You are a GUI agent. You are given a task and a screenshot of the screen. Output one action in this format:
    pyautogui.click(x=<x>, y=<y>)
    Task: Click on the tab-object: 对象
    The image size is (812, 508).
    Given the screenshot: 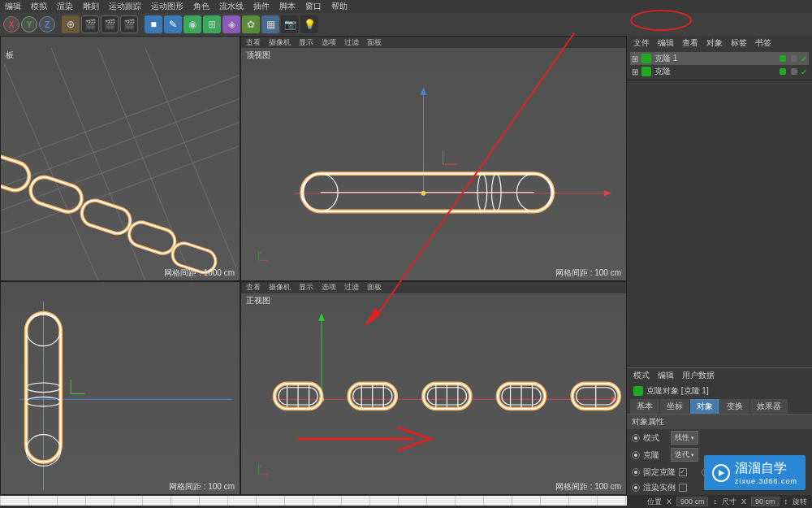 What is the action you would take?
    pyautogui.click(x=705, y=406)
    